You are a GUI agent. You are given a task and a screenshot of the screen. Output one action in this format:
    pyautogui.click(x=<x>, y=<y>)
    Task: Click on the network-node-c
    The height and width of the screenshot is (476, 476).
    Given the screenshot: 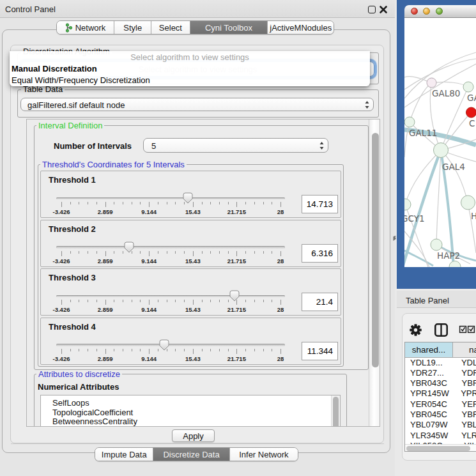 What is the action you would take?
    pyautogui.click(x=472, y=112)
    